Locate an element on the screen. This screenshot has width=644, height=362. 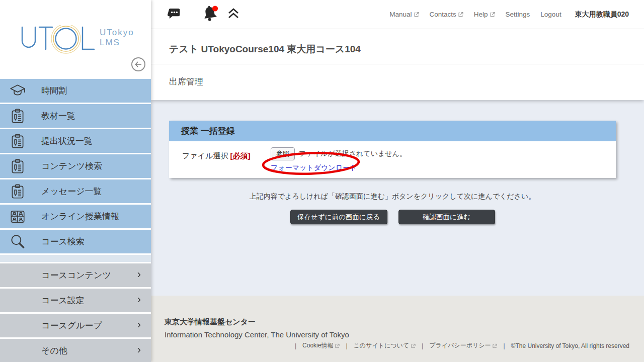
topbar: Manual Contacts Help Se is located at coordinates (397, 15).